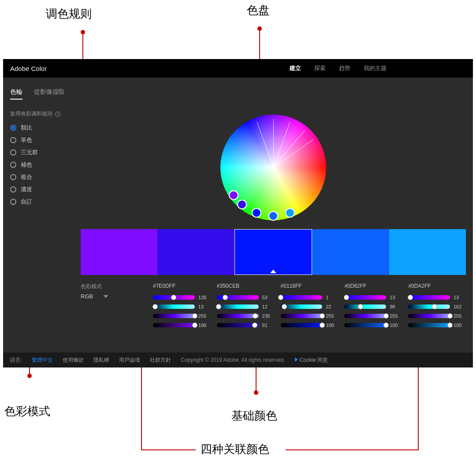  Describe the element at coordinates (345, 68) in the screenshot. I see `nav-trends: 趋势` at that location.